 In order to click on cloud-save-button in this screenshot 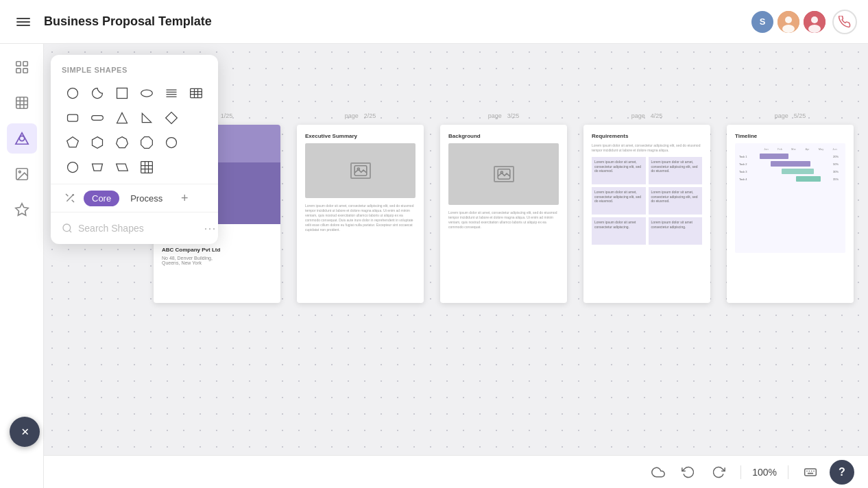, I will do `click(658, 472)`.